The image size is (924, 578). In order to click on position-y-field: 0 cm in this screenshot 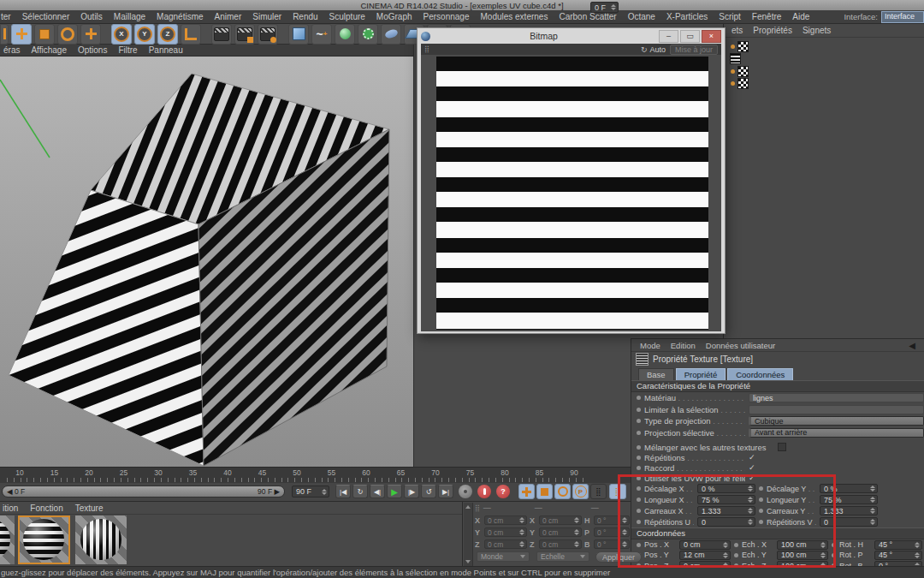, I will do `click(506, 533)`.